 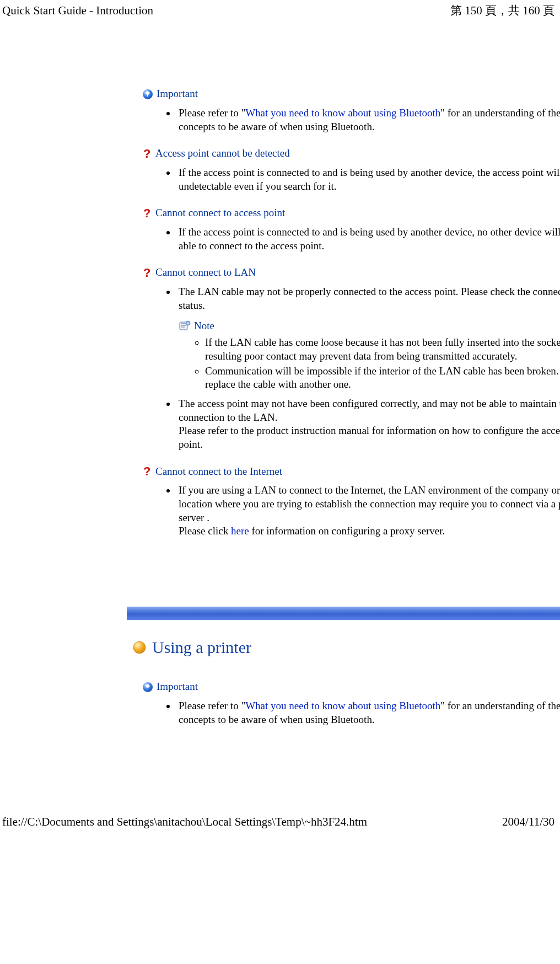 What do you see at coordinates (202, 647) in the screenshot?
I see `section-title-text: Using a printer` at bounding box center [202, 647].